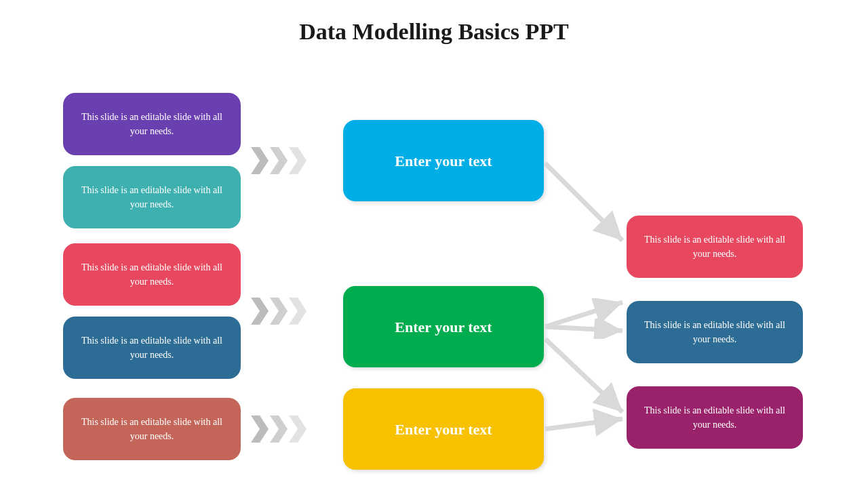  What do you see at coordinates (152, 348) in the screenshot?
I see `left-box-4-text: This slide is an editable slide with all…` at bounding box center [152, 348].